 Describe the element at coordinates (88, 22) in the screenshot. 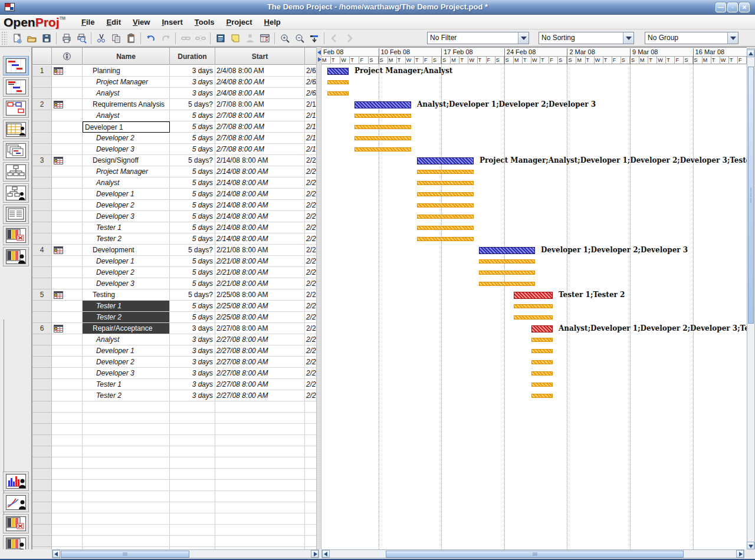

I see `menu-file: File` at that location.